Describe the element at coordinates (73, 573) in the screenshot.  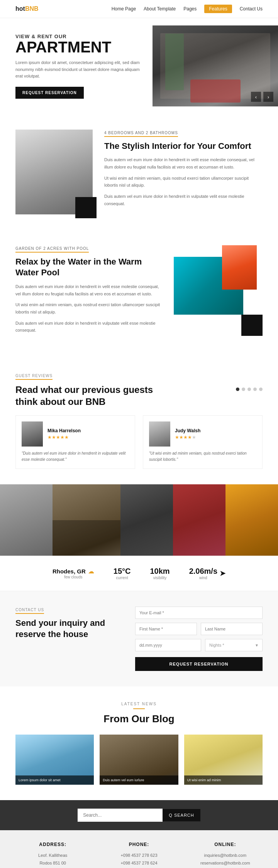
I see `weather-location: Rhodes, GR ☁ few clouds` at that location.